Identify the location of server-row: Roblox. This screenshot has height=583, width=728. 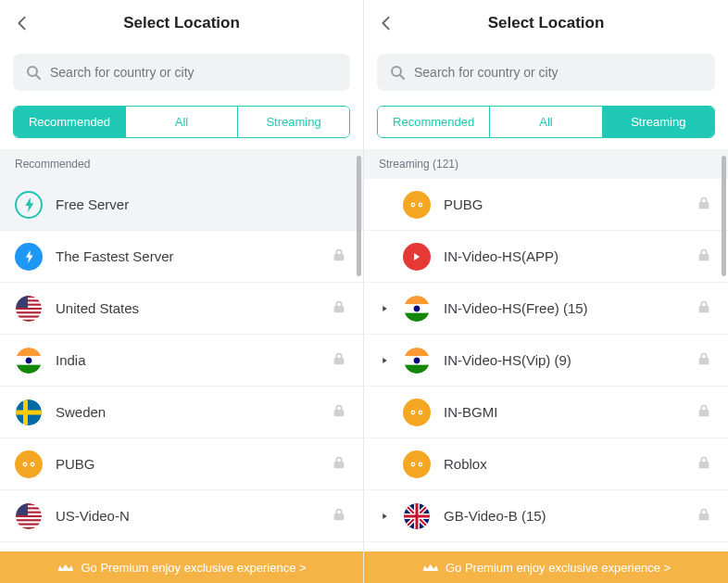
(546, 464).